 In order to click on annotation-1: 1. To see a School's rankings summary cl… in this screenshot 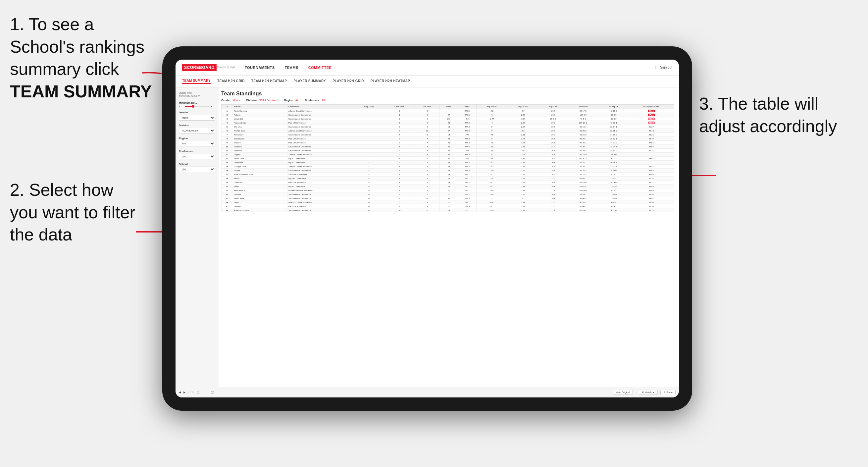, I will do `click(81, 58)`.